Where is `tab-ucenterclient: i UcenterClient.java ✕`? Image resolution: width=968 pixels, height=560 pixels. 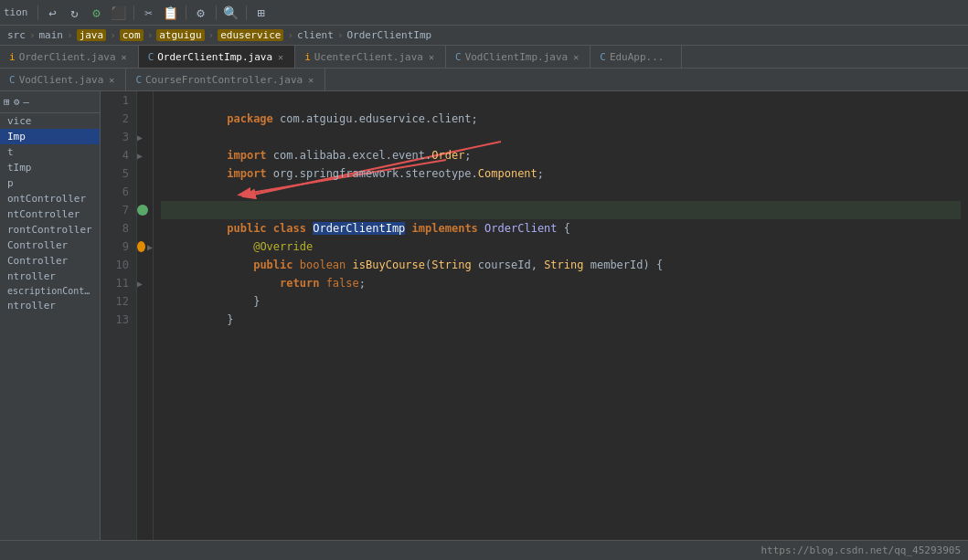 tab-ucenterclient: i UcenterClient.java ✕ is located at coordinates (371, 57).